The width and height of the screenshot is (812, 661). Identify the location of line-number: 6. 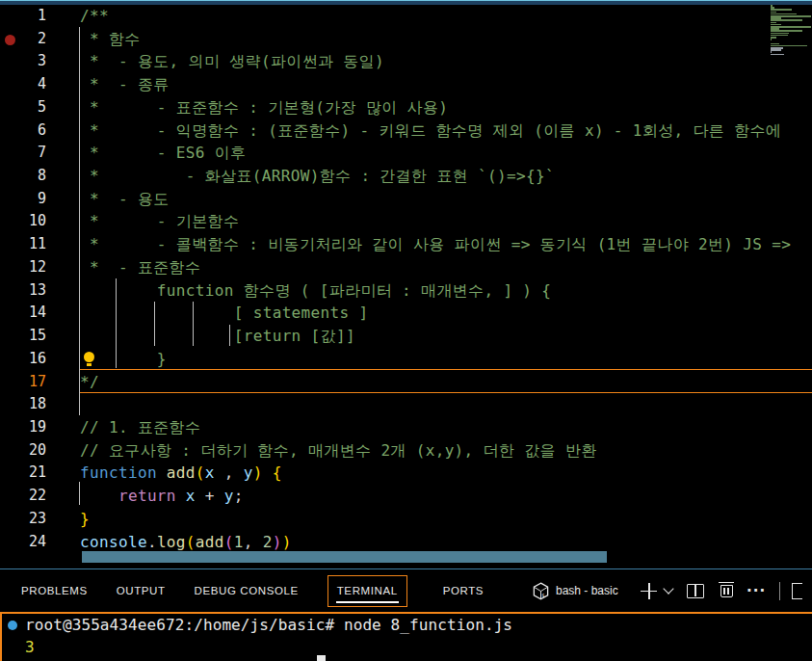
(23, 131).